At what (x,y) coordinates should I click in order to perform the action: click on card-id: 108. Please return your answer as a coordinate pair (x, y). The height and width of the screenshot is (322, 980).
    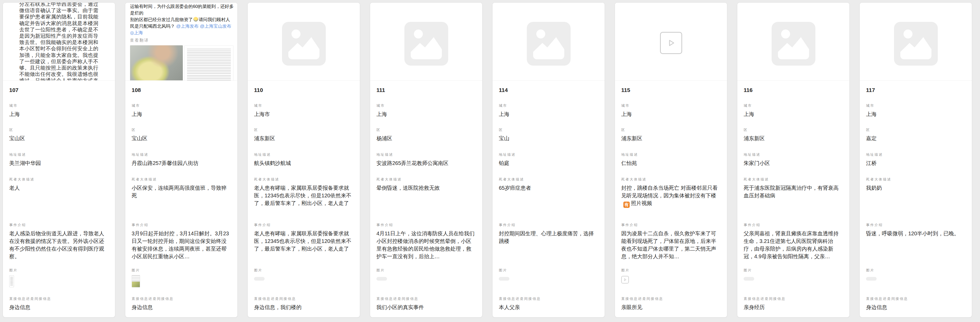
    Looking at the image, I should click on (181, 90).